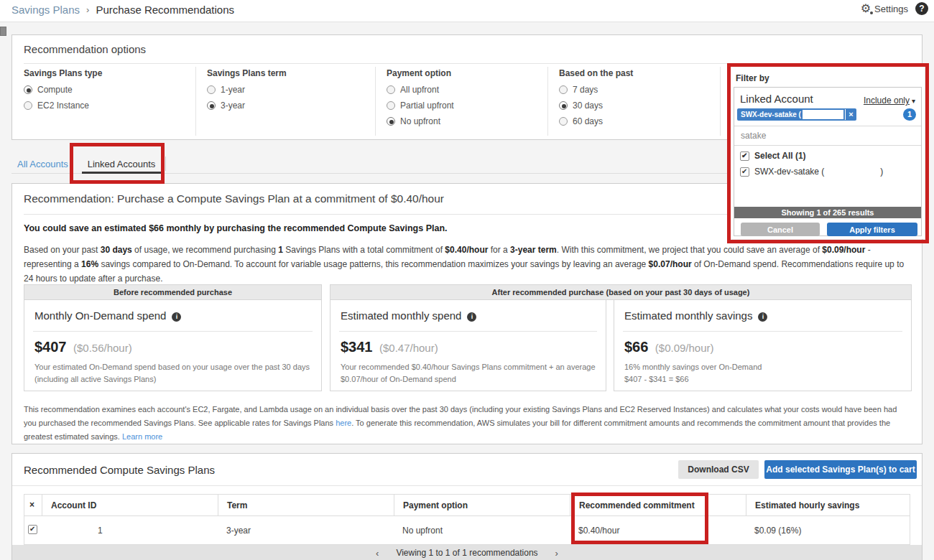 Image resolution: width=934 pixels, height=560 pixels. What do you see at coordinates (828, 230) in the screenshot?
I see `filter-actions: Cancel Apply filters` at bounding box center [828, 230].